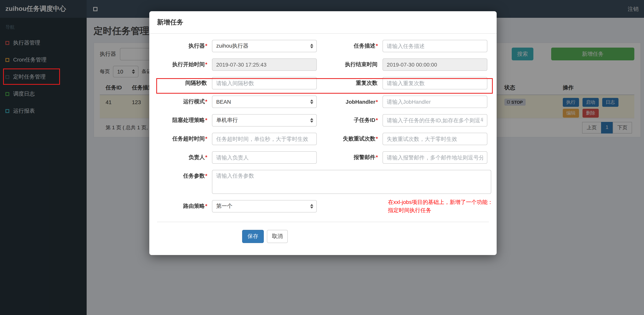 This screenshot has height=315, width=644. Describe the element at coordinates (348, 46) in the screenshot. I see `job-desc-label: 任务描述*` at that location.